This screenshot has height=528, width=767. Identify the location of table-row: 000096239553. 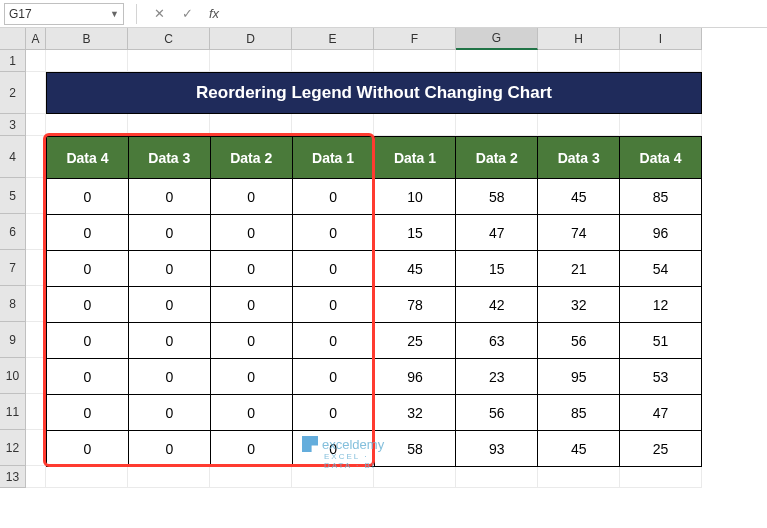
(374, 377).